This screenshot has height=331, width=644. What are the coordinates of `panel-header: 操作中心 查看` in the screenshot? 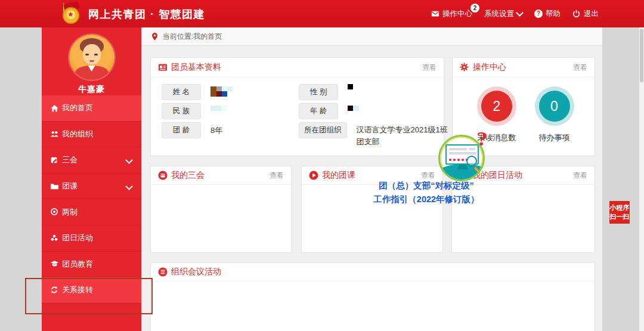 It's located at (524, 68).